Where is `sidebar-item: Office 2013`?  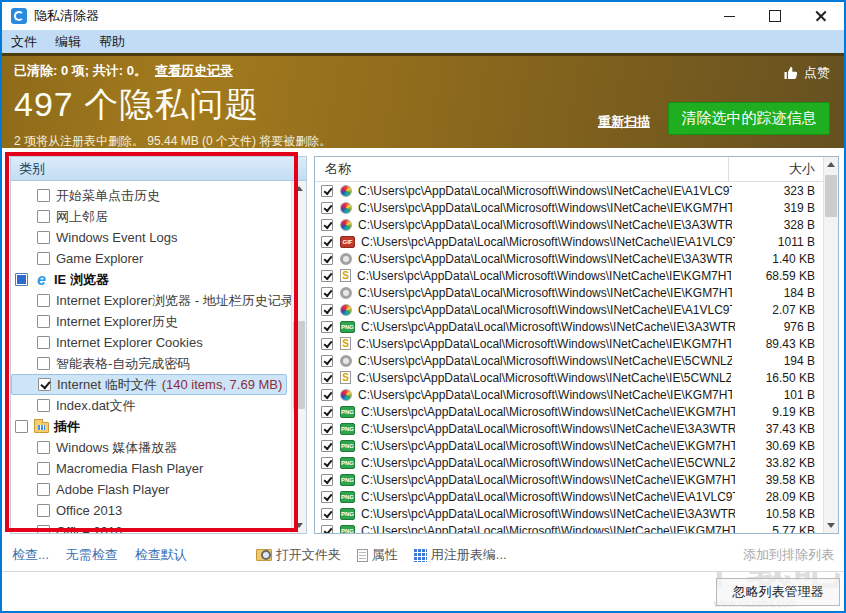 sidebar-item: Office 2013 is located at coordinates (151, 510).